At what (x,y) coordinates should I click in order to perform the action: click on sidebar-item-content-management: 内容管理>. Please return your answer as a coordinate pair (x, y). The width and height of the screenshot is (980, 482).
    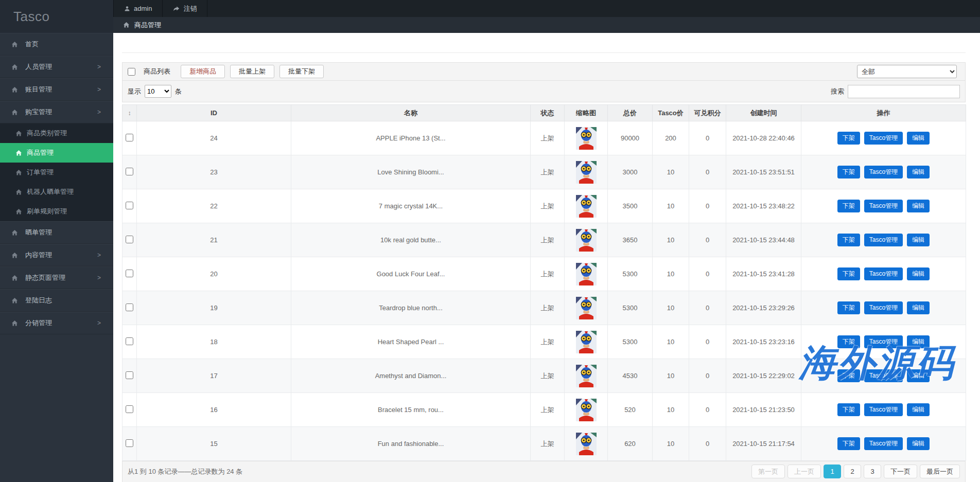
    Looking at the image, I should click on (57, 255).